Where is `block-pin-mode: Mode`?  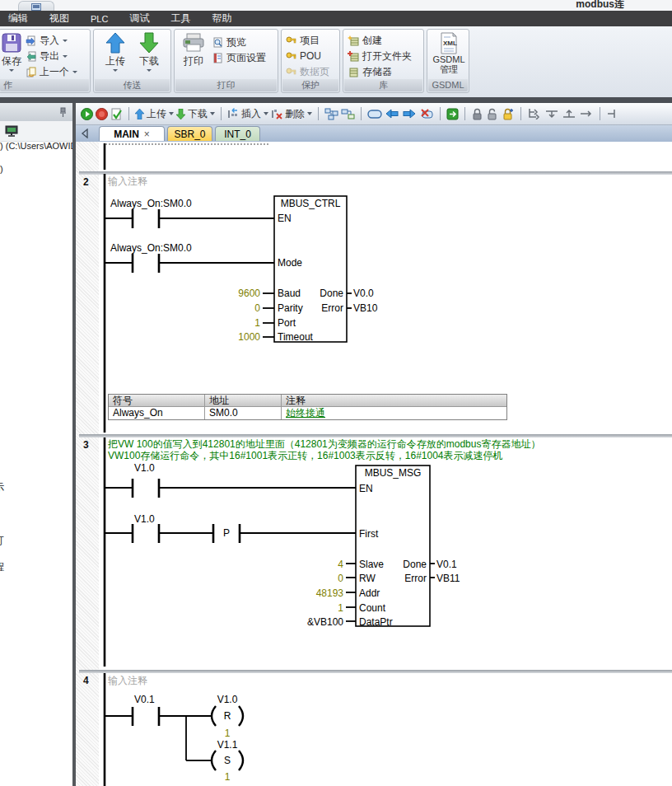 block-pin-mode: Mode is located at coordinates (290, 263).